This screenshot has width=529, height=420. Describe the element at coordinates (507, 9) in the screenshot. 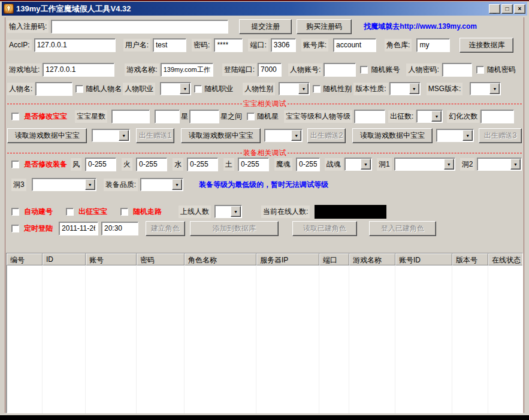

I see `maximize-button: □` at that location.